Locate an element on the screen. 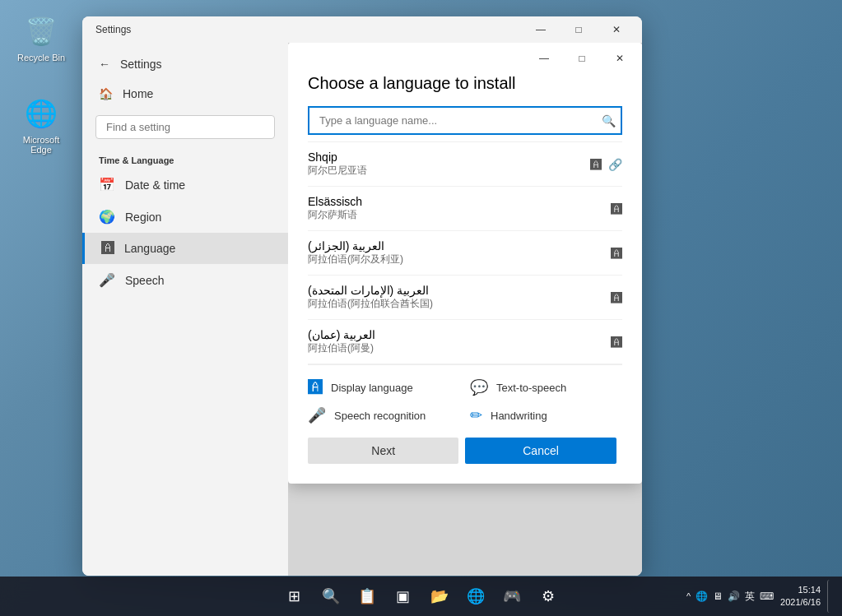 This screenshot has width=842, height=616. settings-home-label: Settings is located at coordinates (142, 64).